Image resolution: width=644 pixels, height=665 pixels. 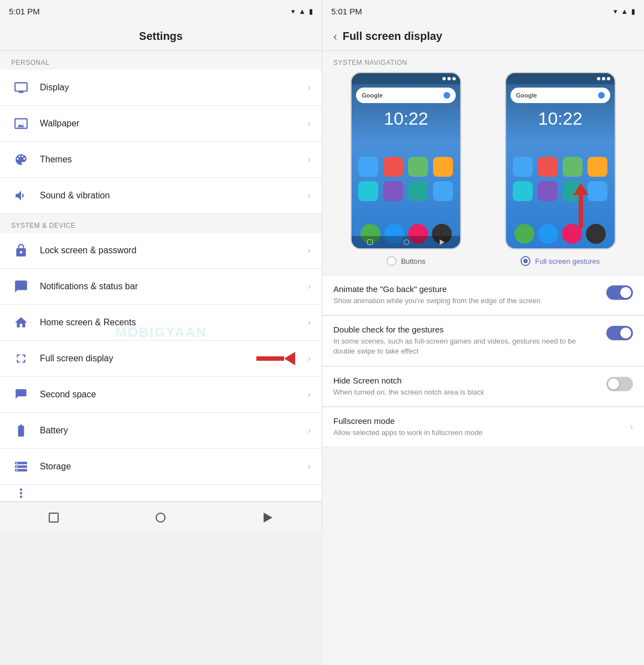 I want to click on display-label: Display, so click(x=174, y=88).